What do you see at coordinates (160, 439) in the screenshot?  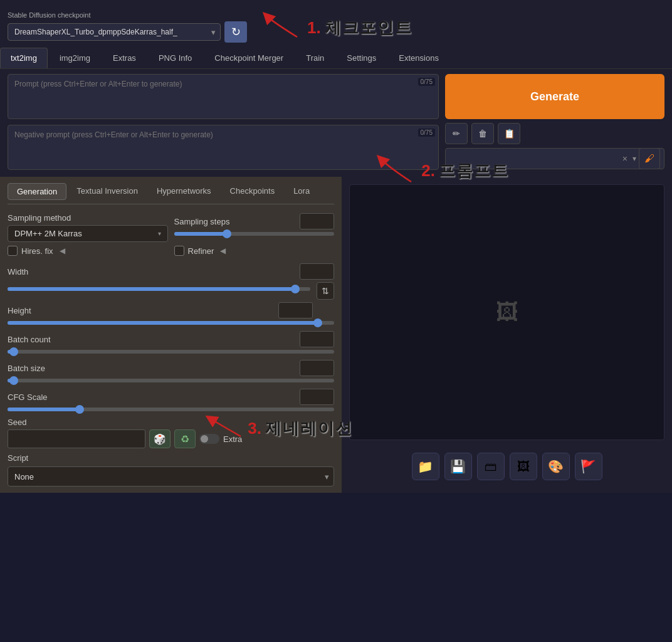 I see `seed-dice-button: 🎲` at bounding box center [160, 439].